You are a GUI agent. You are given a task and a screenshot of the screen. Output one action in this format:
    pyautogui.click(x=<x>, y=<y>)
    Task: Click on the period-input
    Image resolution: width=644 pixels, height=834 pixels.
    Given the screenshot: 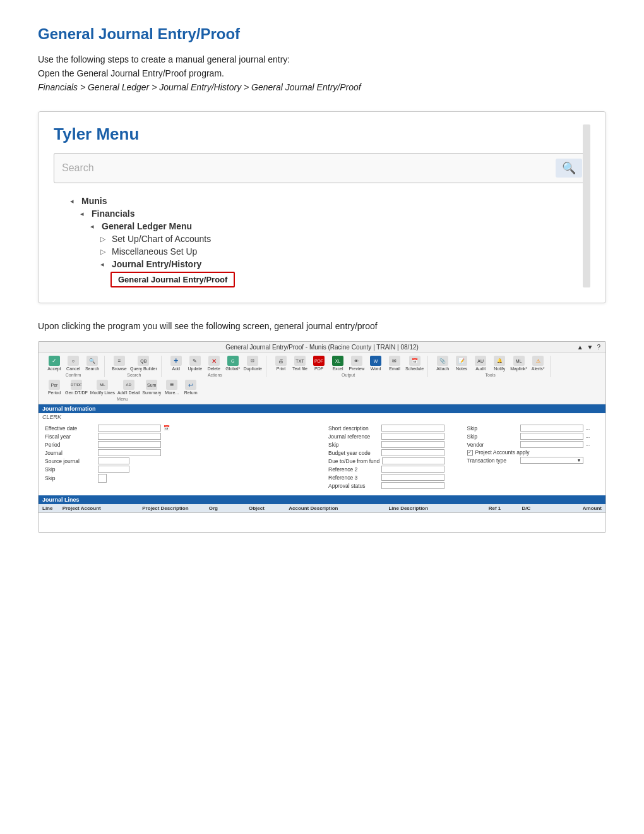 What is the action you would take?
    pyautogui.click(x=129, y=445)
    